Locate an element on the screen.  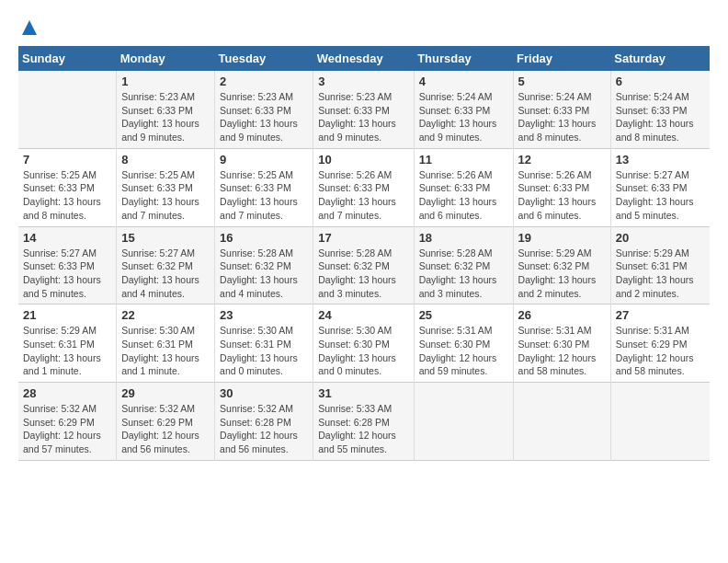
day-number: 30 is located at coordinates (264, 394).